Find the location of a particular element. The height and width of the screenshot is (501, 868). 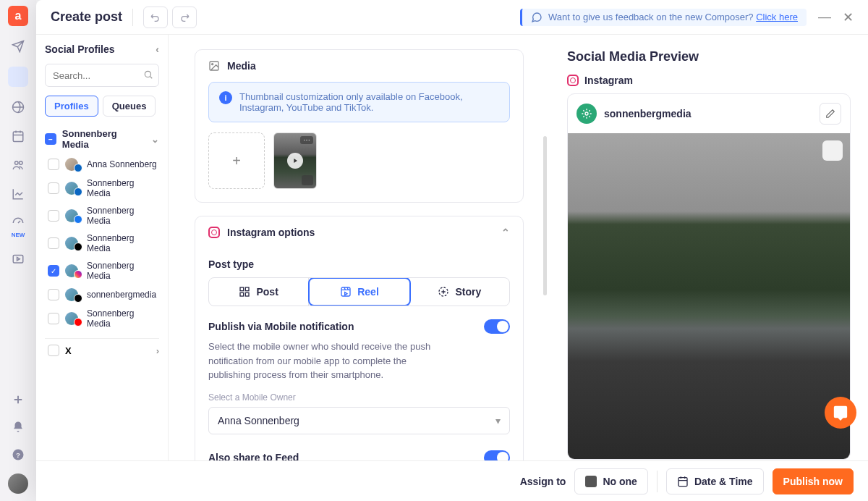

group-checkbox-indeterminate: − is located at coordinates (51, 139).